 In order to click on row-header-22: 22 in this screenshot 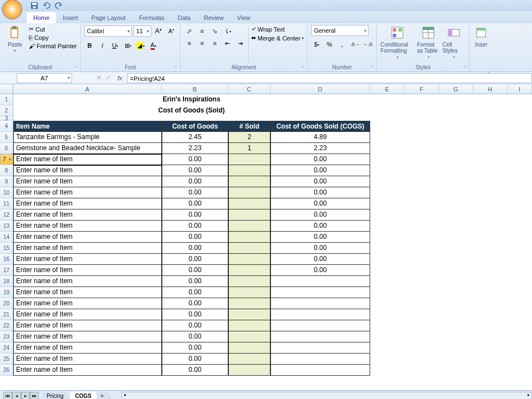, I will do `click(7, 326)`.